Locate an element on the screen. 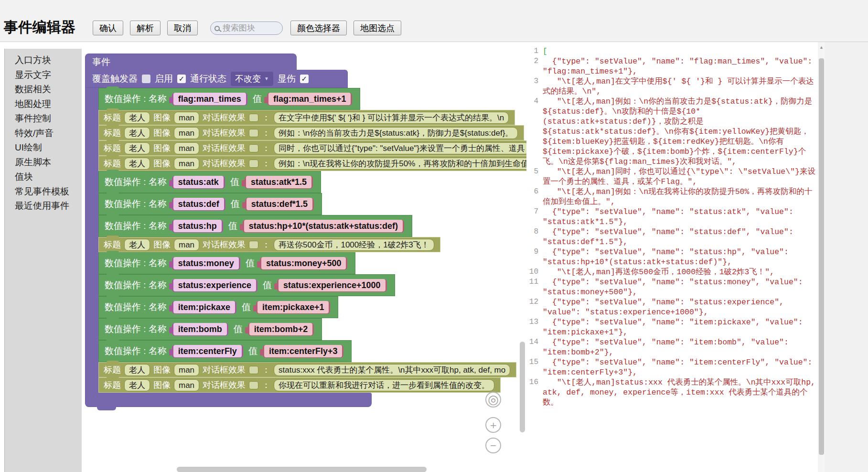 The image size is (868, 472). dialog-text-field: status:xxx 代表勇士的某个属性。\n其中xxx可取hp, atk, d… is located at coordinates (392, 370).